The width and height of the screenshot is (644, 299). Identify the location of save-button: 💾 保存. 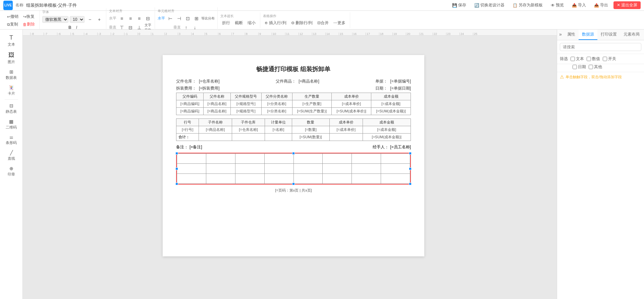
(459, 5).